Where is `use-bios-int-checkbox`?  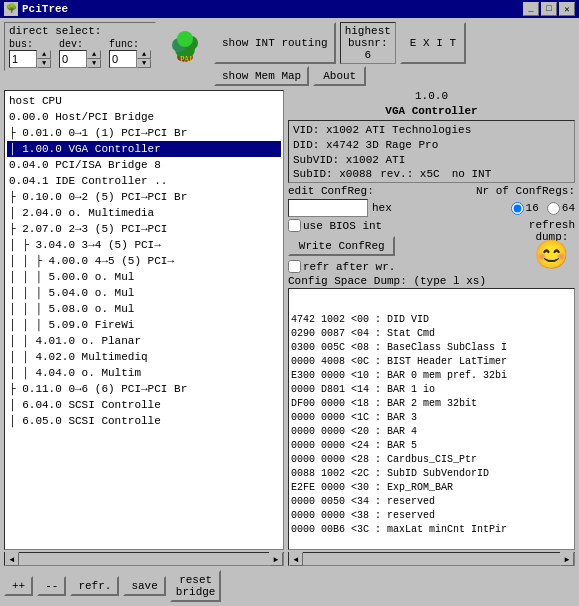 use-bios-int-checkbox is located at coordinates (294, 226).